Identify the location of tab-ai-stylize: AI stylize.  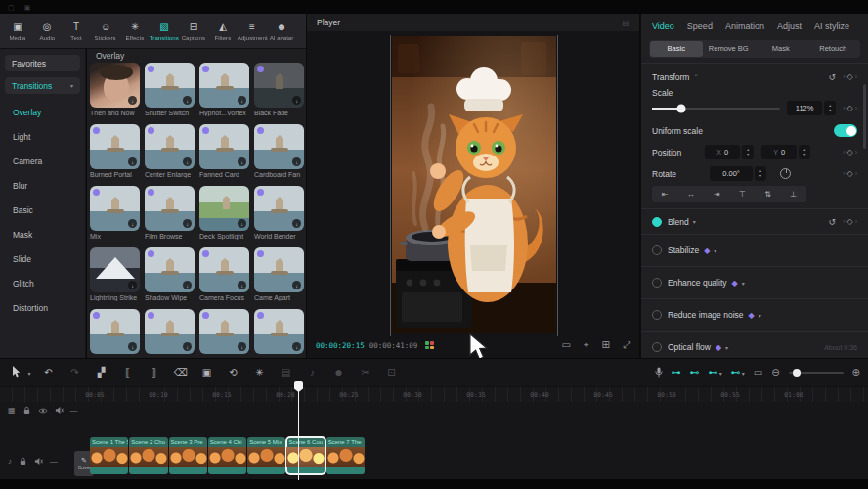
(832, 26).